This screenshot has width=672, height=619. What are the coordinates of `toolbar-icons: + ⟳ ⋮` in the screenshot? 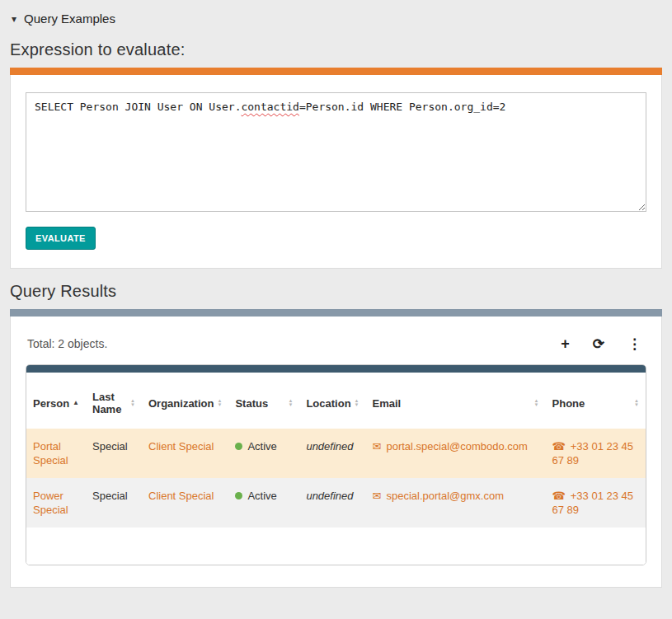 It's located at (603, 344).